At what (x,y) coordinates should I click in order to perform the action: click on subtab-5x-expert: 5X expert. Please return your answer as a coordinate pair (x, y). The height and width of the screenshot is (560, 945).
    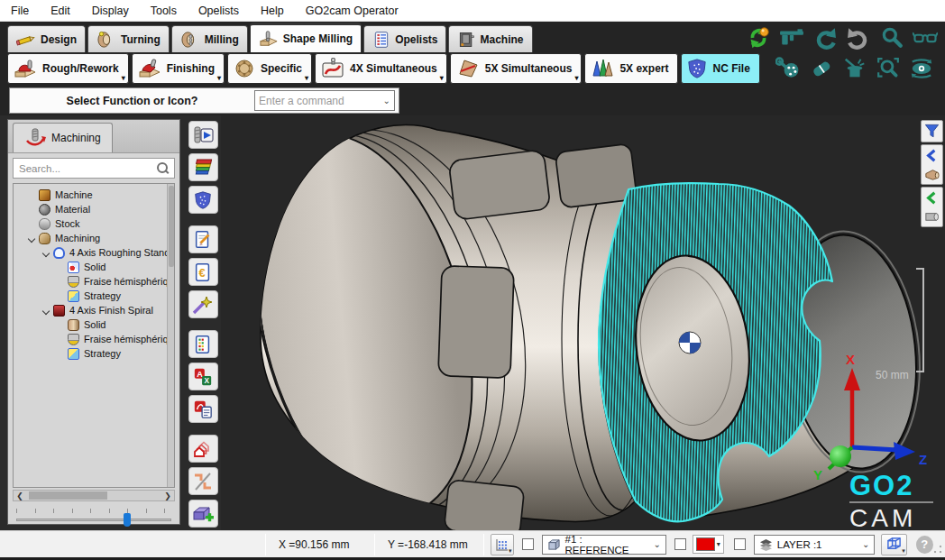
    Looking at the image, I should click on (631, 69).